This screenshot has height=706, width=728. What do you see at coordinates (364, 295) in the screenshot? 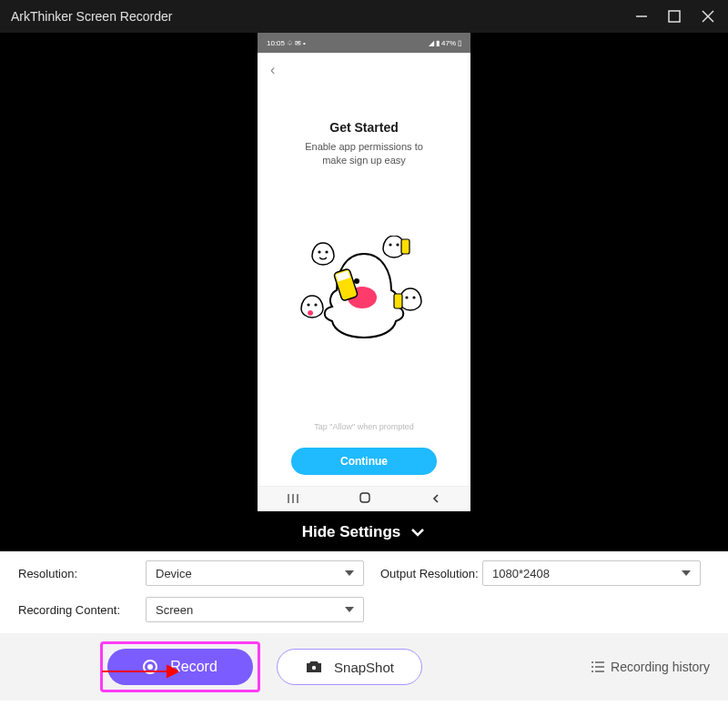
I see `ghost-illustration` at bounding box center [364, 295].